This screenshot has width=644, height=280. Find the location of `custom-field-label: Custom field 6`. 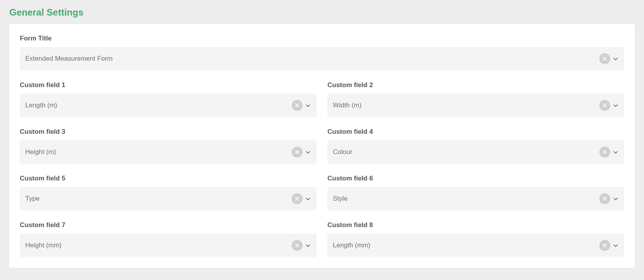

custom-field-label: Custom field 6 is located at coordinates (476, 178).